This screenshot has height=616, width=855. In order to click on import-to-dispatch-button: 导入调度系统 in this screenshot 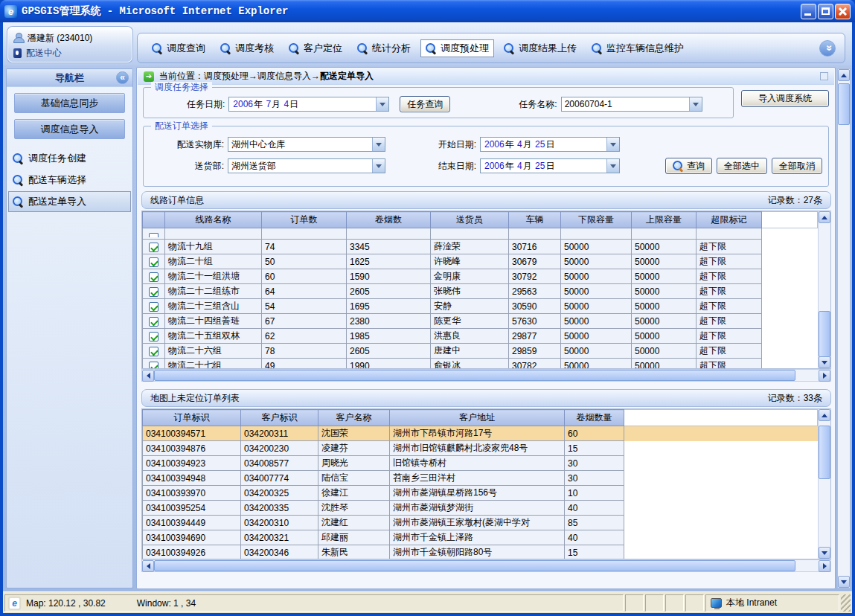, I will do `click(785, 98)`.